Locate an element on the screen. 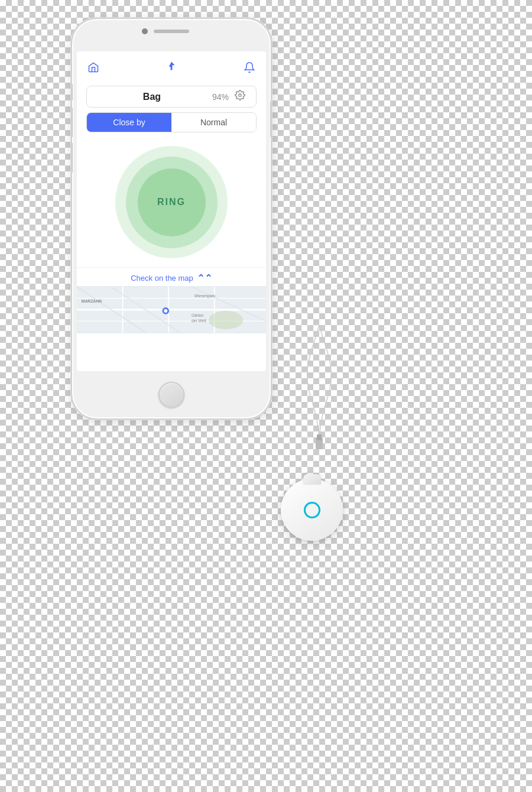  settings-icon is located at coordinates (240, 97).